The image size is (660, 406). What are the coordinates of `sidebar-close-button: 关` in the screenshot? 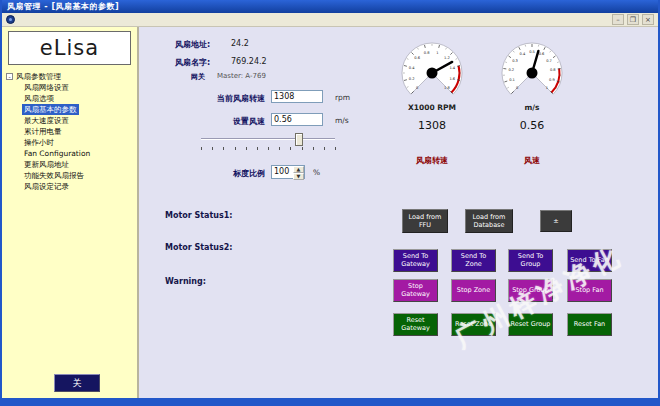 It's located at (77, 383).